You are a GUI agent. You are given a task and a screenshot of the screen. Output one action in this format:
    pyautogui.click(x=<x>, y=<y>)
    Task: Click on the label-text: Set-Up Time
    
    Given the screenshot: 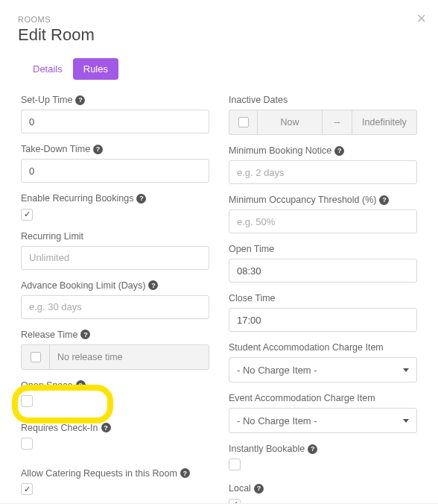 What is the action you would take?
    pyautogui.click(x=46, y=100)
    